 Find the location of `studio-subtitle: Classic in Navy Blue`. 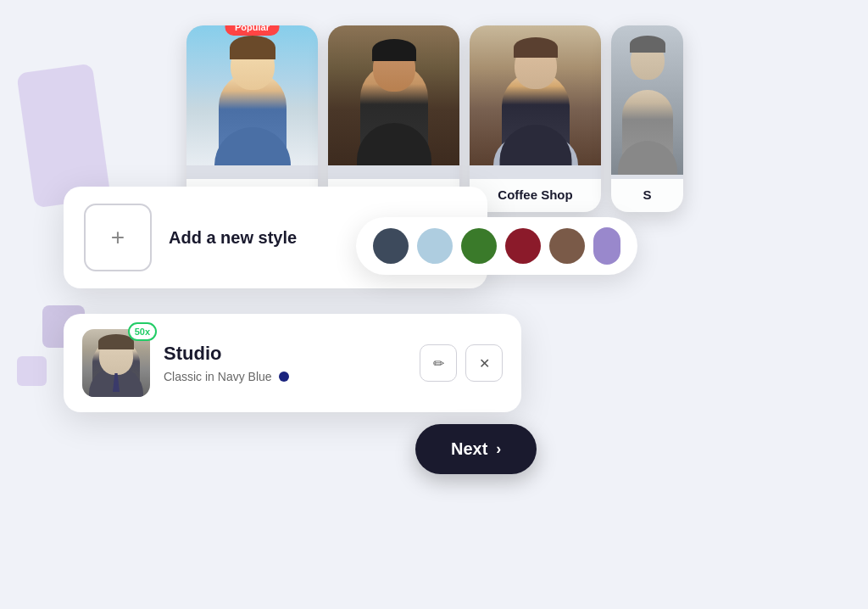

studio-subtitle: Classic in Navy Blue is located at coordinates (285, 377).